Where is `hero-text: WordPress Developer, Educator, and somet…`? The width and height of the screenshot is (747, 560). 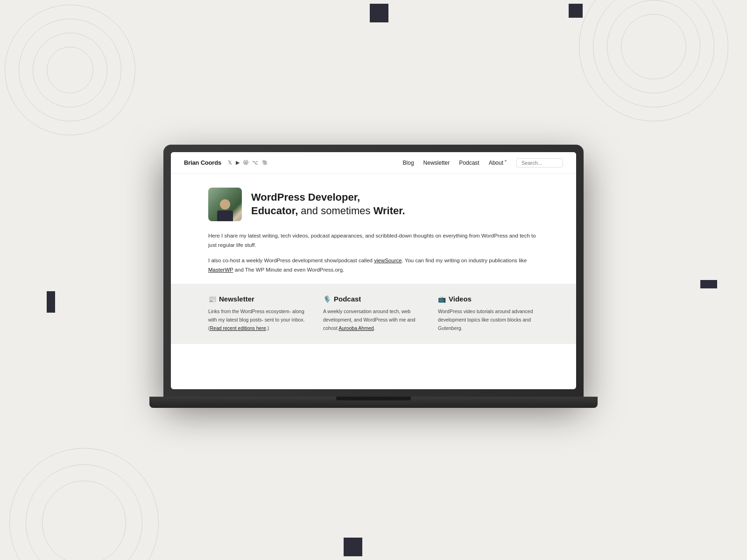 hero-text: WordPress Developer, Educator, and somet… is located at coordinates (328, 204).